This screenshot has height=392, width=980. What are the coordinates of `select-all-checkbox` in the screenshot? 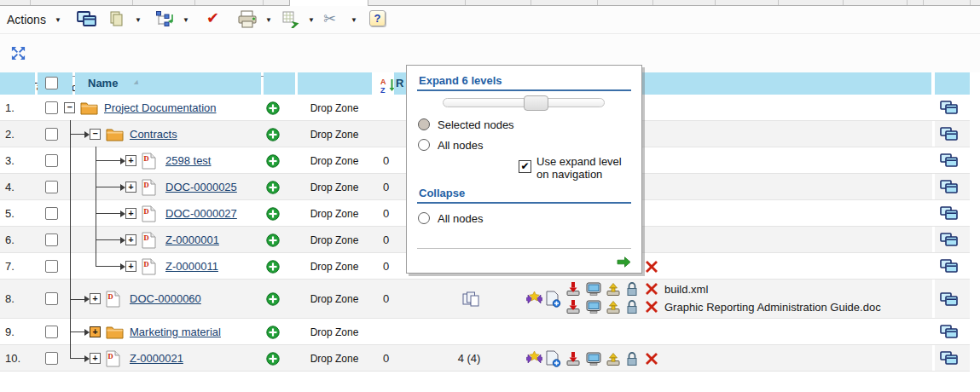 It's located at (51, 84).